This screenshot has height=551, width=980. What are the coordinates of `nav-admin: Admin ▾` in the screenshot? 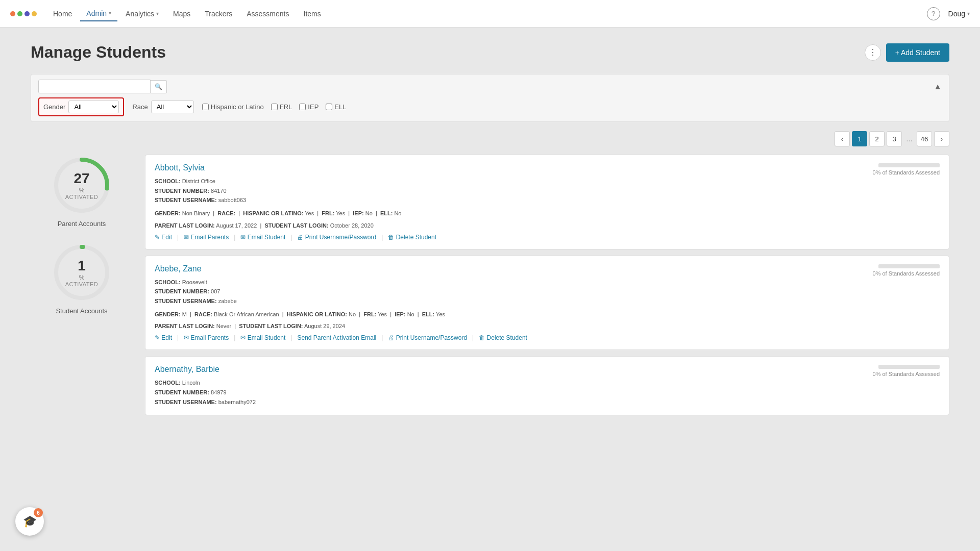 It's located at (99, 14).